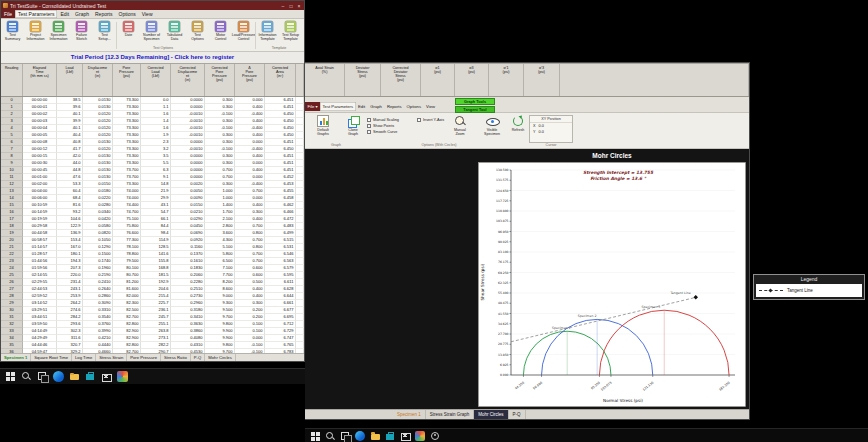 The height and width of the screenshot is (442, 868). Describe the element at coordinates (152, 234) in the screenshot. I see `table-row: 1900:44:58136.90.082076.60098.40.06903.6…` at that location.